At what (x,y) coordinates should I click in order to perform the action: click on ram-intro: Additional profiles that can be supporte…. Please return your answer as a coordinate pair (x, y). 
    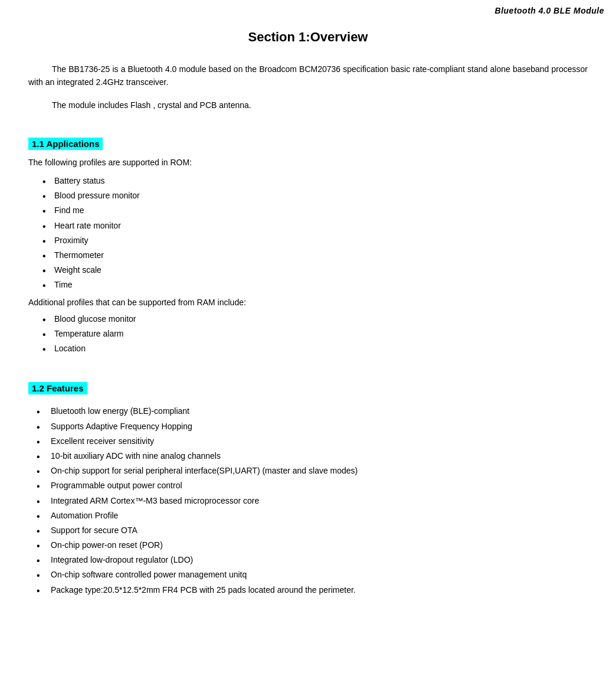
    Looking at the image, I should click on (308, 302).